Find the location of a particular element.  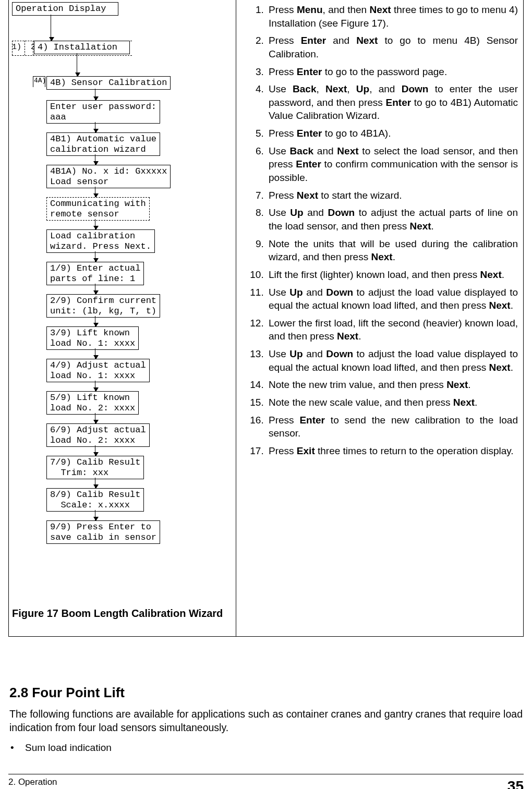

box-4b1: 4B1) Automatic value calibration wizard is located at coordinates (103, 144).